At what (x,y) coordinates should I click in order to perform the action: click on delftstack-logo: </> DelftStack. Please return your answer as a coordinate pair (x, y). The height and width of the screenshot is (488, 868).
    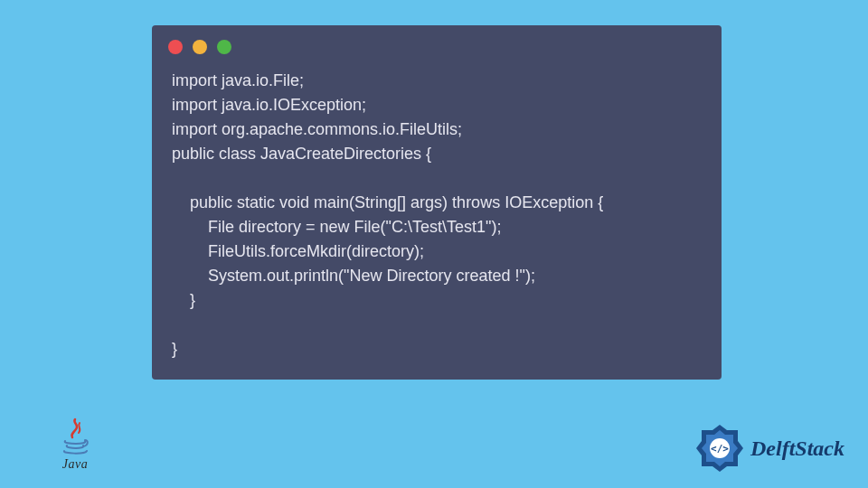
    Looking at the image, I should click on (769, 448).